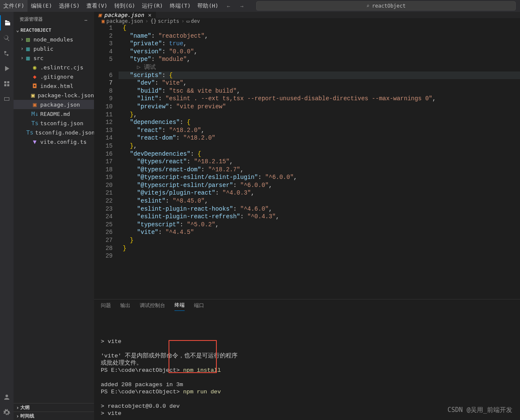 This screenshot has height=420, width=520. Describe the element at coordinates (57, 86) in the screenshot. I see `file-name: index.html` at that location.